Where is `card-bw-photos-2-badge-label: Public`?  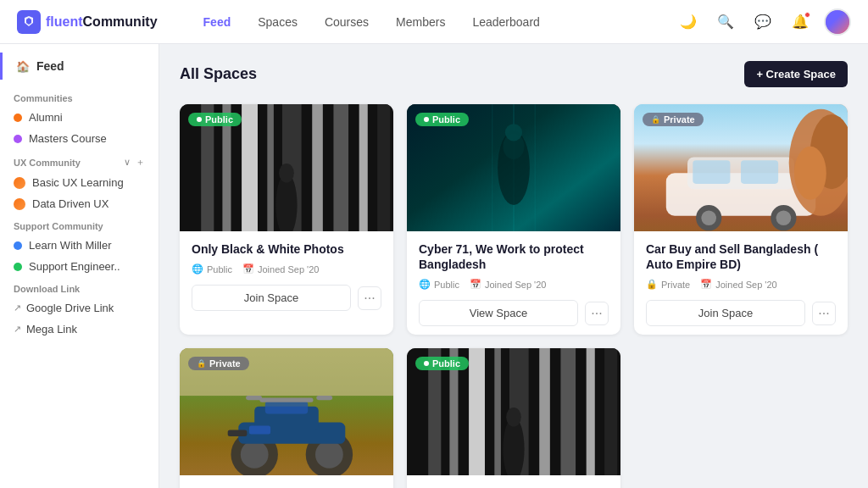
card-bw-photos-2-badge-label: Public is located at coordinates (446, 363).